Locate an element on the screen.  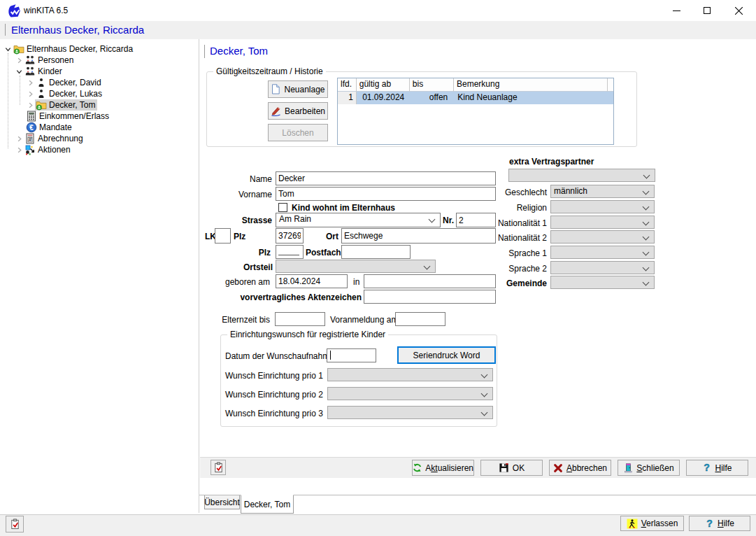
elternzeit-input is located at coordinates (300, 319).